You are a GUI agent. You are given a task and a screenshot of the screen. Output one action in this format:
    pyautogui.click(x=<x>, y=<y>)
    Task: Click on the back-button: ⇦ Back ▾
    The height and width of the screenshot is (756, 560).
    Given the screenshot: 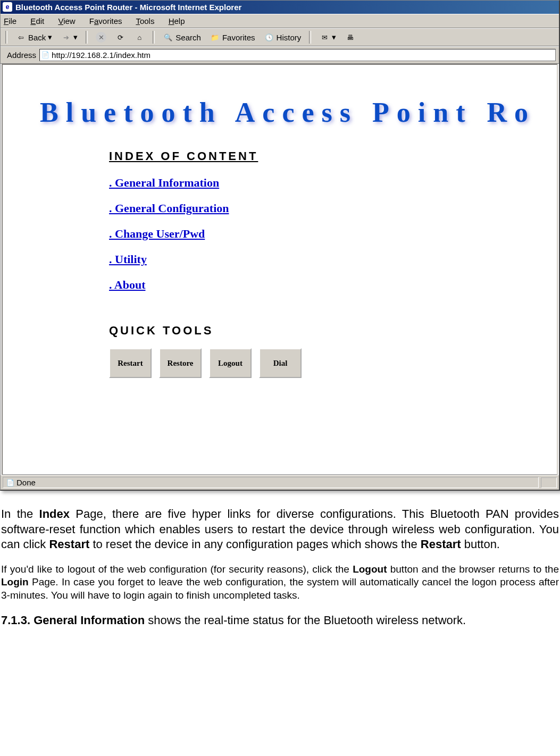 What is the action you would take?
    pyautogui.click(x=34, y=37)
    